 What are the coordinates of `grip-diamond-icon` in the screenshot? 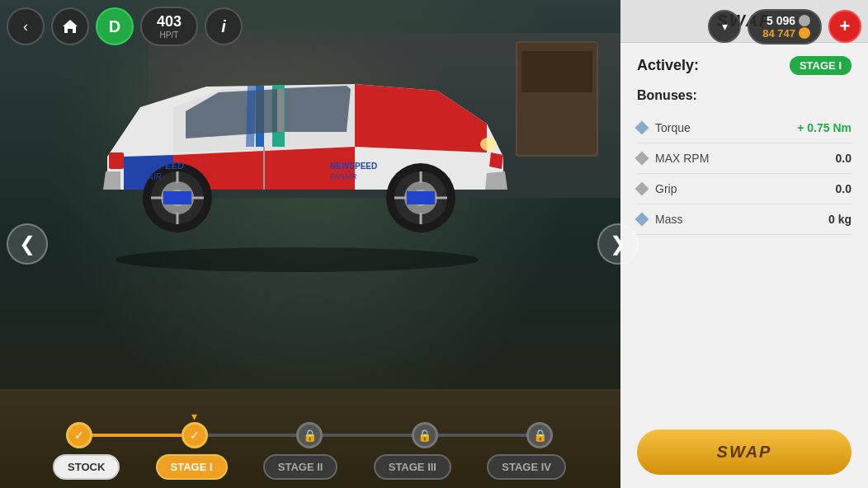 It's located at (642, 190).